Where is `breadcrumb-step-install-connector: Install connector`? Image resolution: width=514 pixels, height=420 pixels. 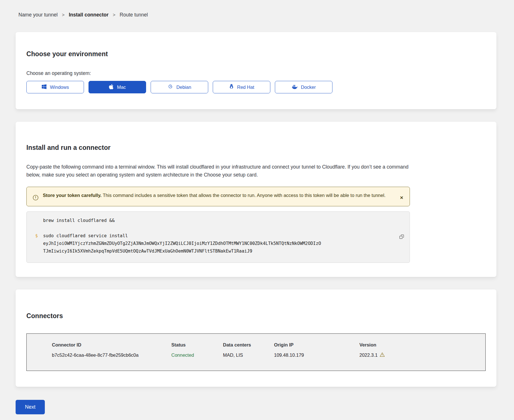 breadcrumb-step-install-connector: Install connector is located at coordinates (89, 15).